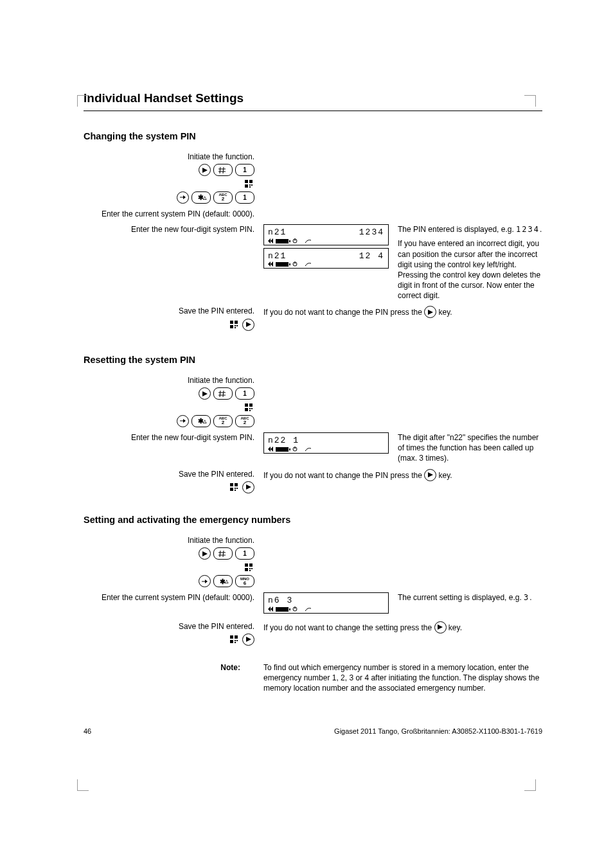 This screenshot has width=613, height=868. Describe the element at coordinates (83, 101) in the screenshot. I see `crop-mark-tl` at that location.